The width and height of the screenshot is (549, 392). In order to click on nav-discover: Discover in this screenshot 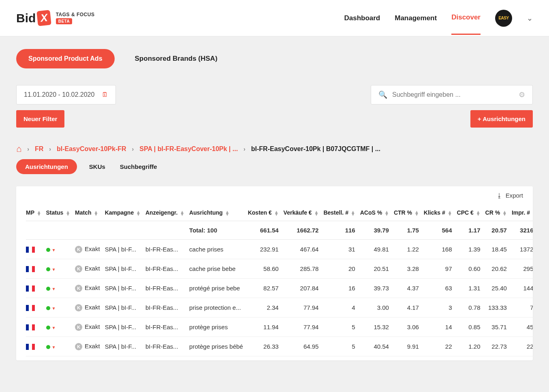, I will do `click(466, 24)`.